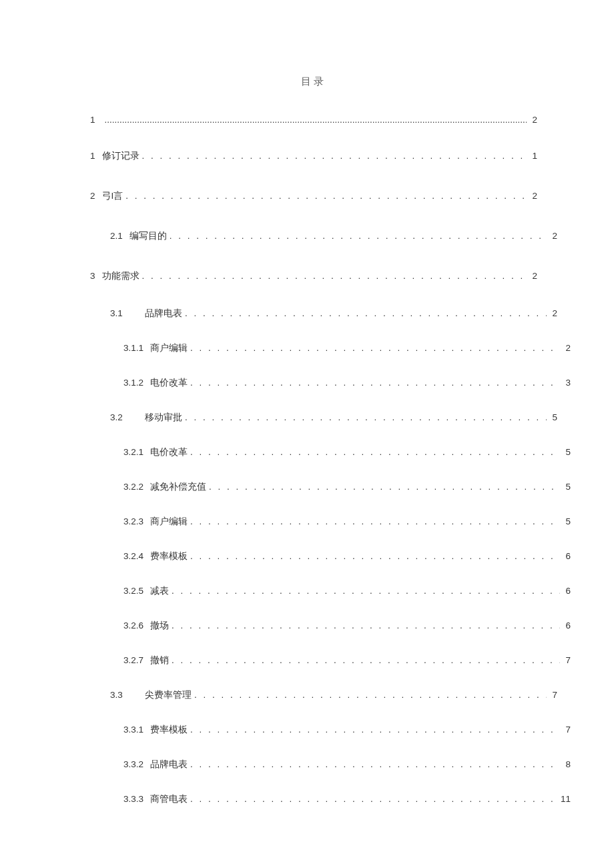 Image resolution: width=614 pixels, height=868 pixels. Describe the element at coordinates (330, 487) in the screenshot. I see `toc-entry: 3.2.2 减免补偿充值 . . . . . . . . . . . . . .…` at that location.